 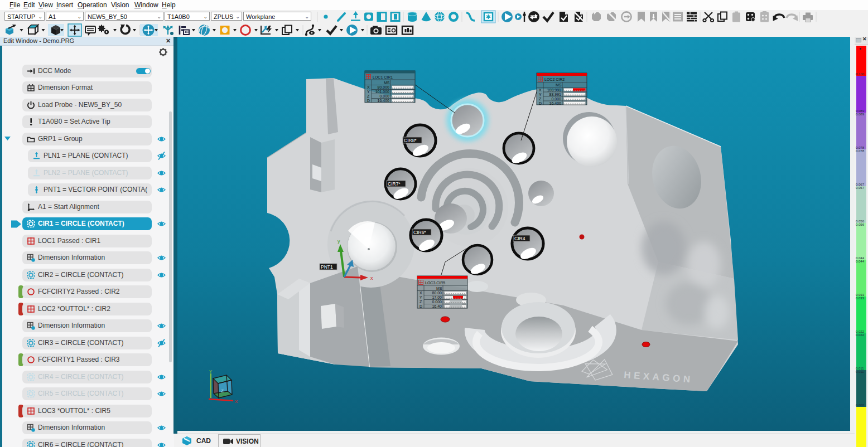 What do you see at coordinates (419, 232) in the screenshot?
I see `svg-text: CIR6*` at bounding box center [419, 232].